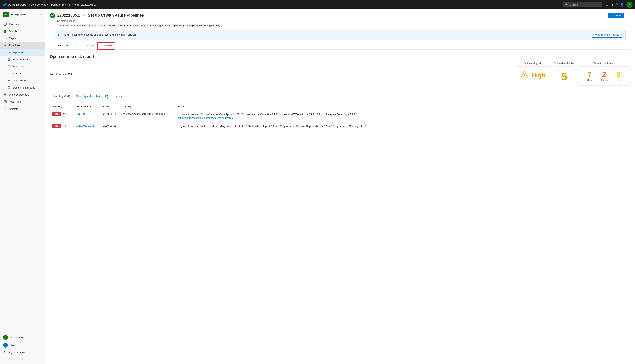  I want to click on search-icon: 🔍, so click(567, 5).